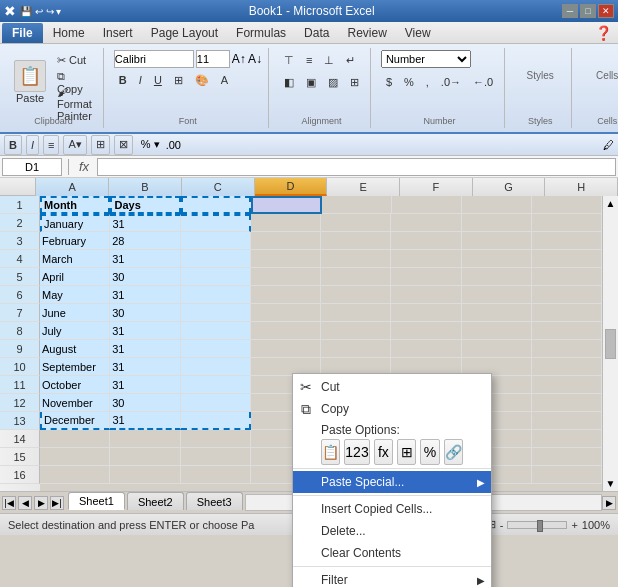  I want to click on cell-G1, so click(497, 205).